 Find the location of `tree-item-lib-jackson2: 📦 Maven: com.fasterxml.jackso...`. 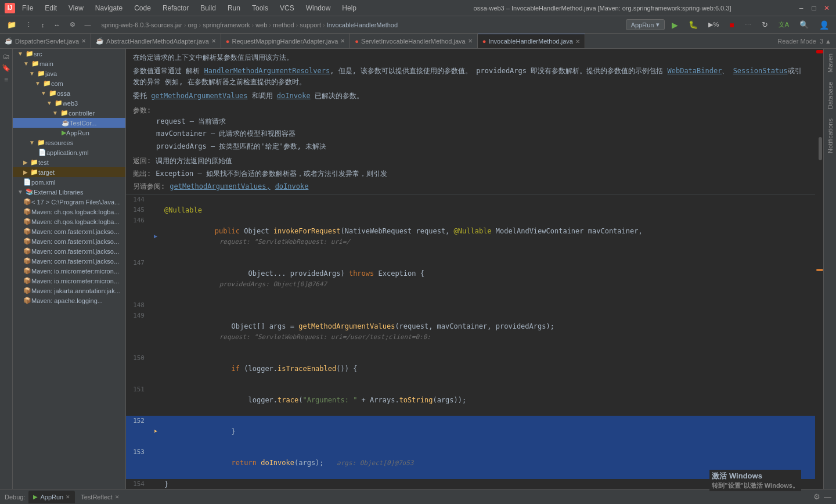

tree-item-lib-jackson2: 📦 Maven: com.fasterxml.jackso... is located at coordinates (69, 242).